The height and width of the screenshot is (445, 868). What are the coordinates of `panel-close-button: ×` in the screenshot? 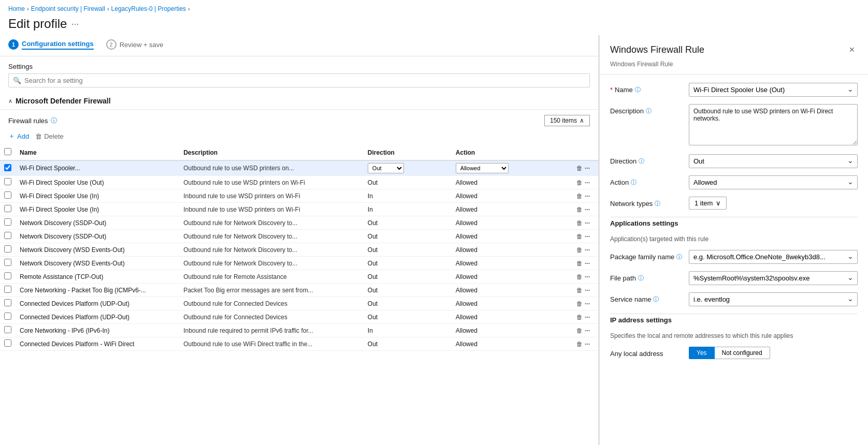 It's located at (851, 50).